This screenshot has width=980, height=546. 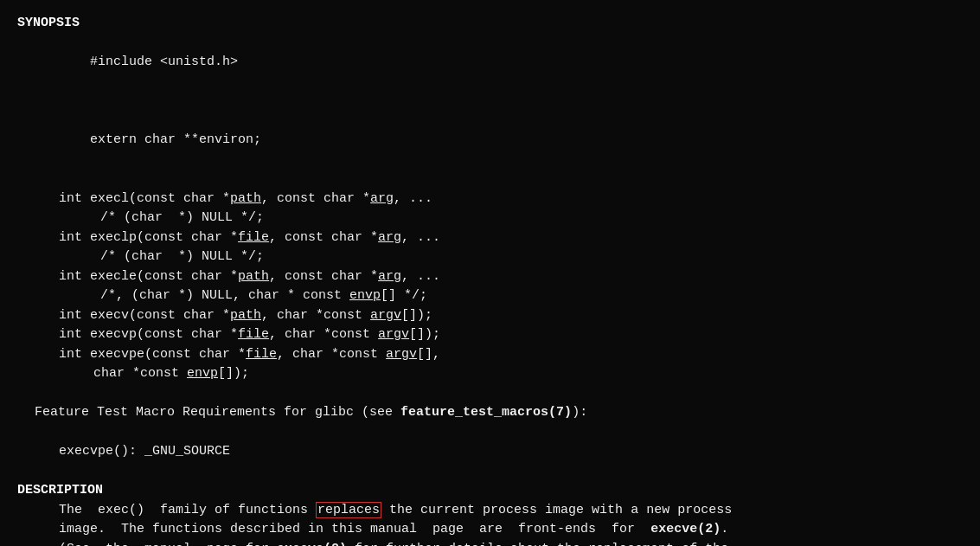 I want to click on execve-bold-1: execve(2), so click(x=685, y=530).